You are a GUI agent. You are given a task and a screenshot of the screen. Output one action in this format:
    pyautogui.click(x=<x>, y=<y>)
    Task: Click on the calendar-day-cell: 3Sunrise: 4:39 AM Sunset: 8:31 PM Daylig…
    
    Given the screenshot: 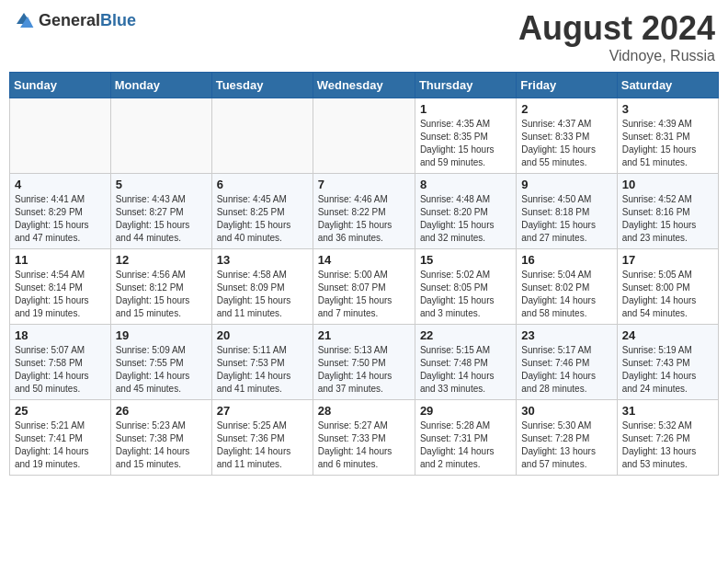 What is the action you would take?
    pyautogui.click(x=667, y=136)
    